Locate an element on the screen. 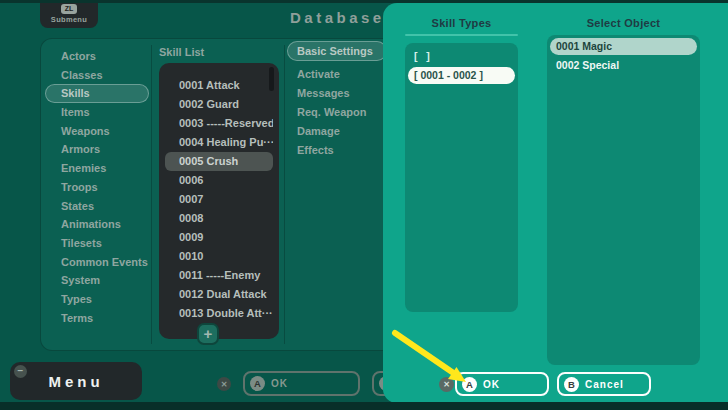 The image size is (728, 410). skill-types-title: Skill Types is located at coordinates (462, 23).